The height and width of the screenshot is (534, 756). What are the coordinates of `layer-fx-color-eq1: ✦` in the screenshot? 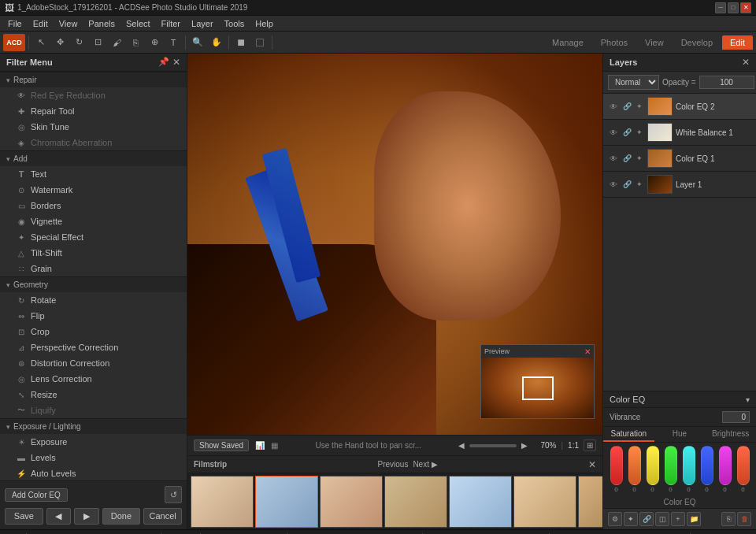 It's located at (639, 158).